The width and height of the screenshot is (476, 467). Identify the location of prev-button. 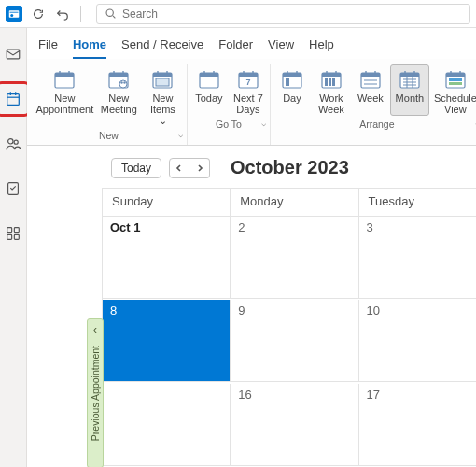
(179, 168).